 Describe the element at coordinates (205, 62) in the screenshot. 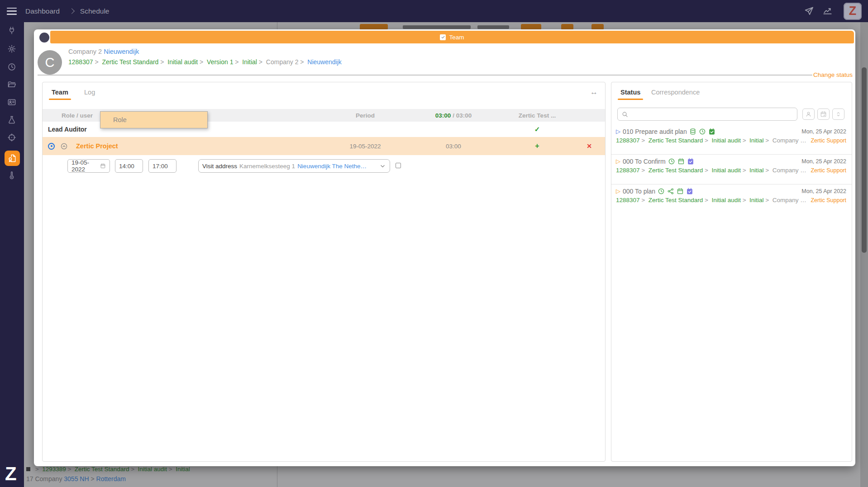

I see `audit-breadcrumb: 1288307Zertic Test StandardInitial audit…` at that location.